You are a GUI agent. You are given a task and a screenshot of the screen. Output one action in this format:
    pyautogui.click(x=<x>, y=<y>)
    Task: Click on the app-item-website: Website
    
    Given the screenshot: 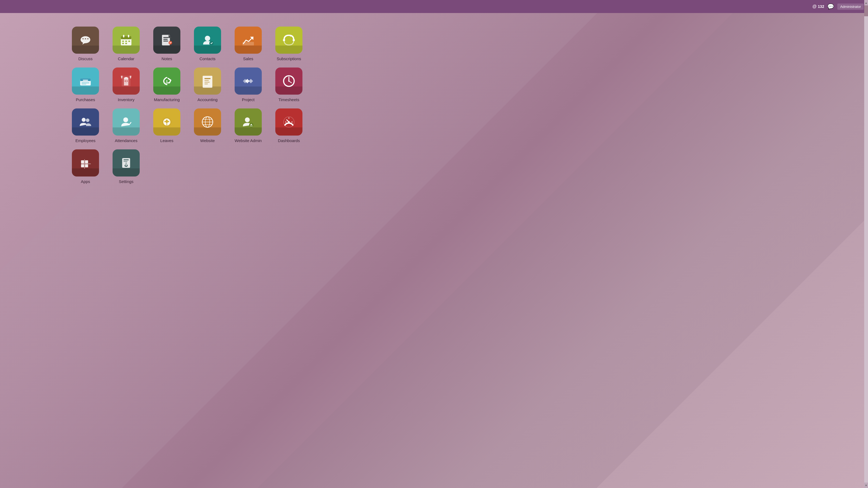 What is the action you would take?
    pyautogui.click(x=208, y=126)
    